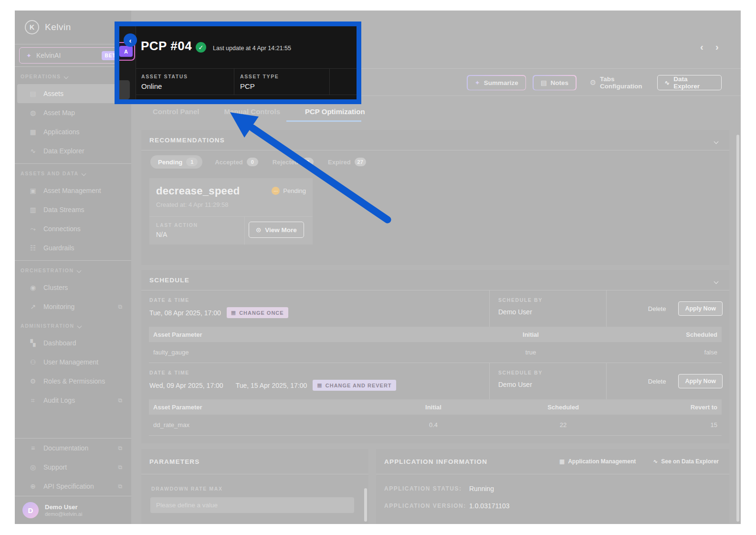 This screenshot has height=535, width=756. I want to click on filter-label: Expired, so click(339, 162).